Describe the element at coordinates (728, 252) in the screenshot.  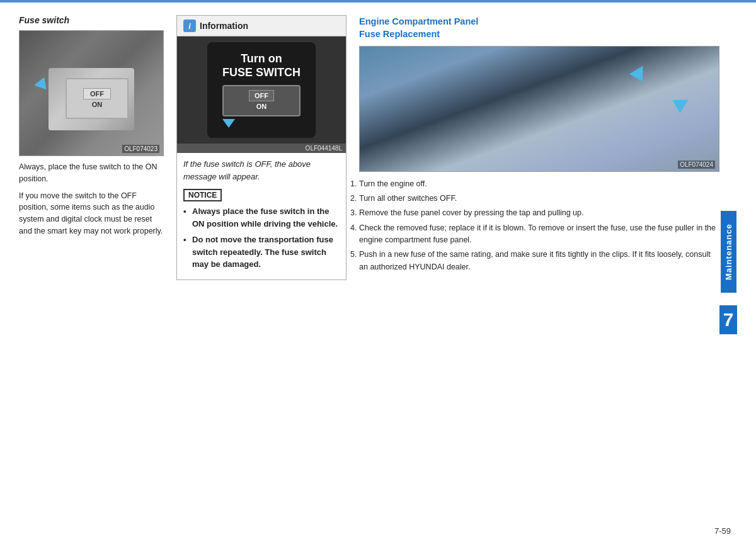
I see `maintenance-tab-label: Maintenance` at that location.